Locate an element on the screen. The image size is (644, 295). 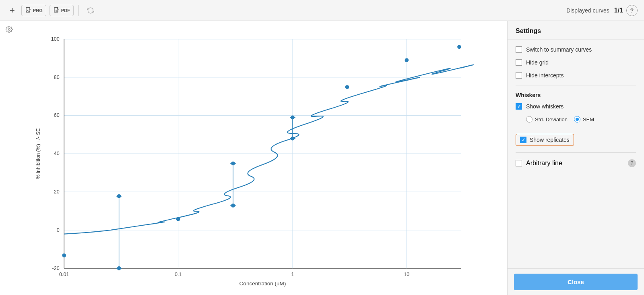
show-whiskers-checkbox is located at coordinates (519, 106).